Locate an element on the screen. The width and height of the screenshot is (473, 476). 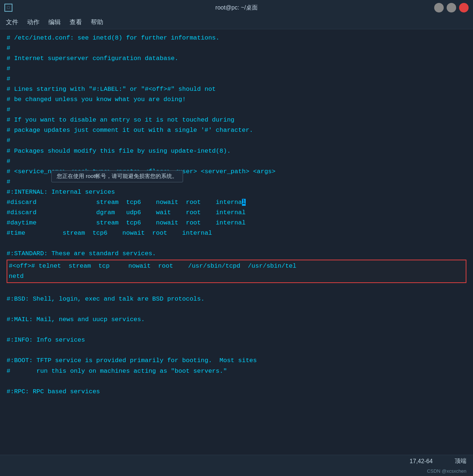
window-controls is located at coordinates (451, 8).